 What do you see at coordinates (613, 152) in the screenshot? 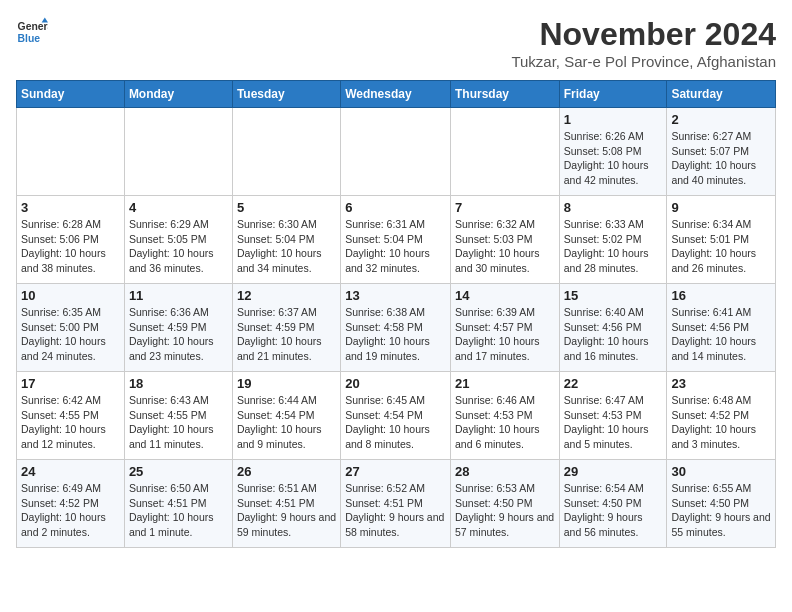
I see `calendar-cell: 1Sunrise: 6:26 AMSunset: 5:08 PMDaylight…` at bounding box center [613, 152].